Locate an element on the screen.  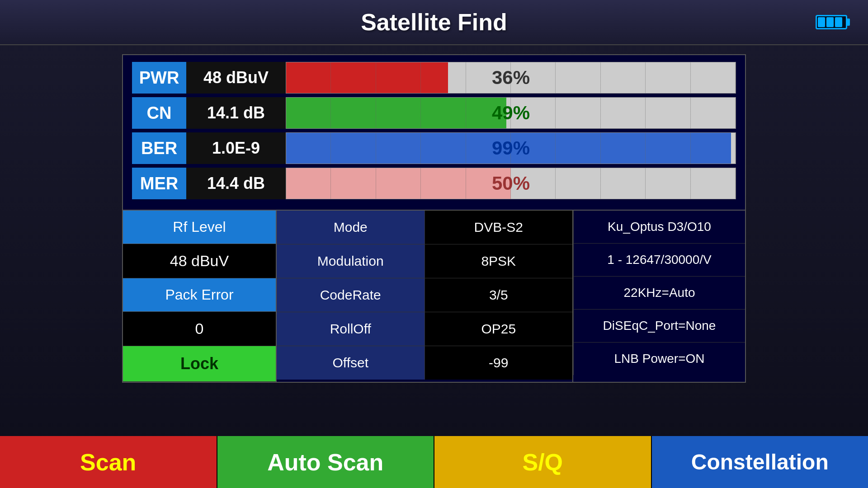
right-panel-item-1: 1 - 12647/30000/V is located at coordinates (659, 260).